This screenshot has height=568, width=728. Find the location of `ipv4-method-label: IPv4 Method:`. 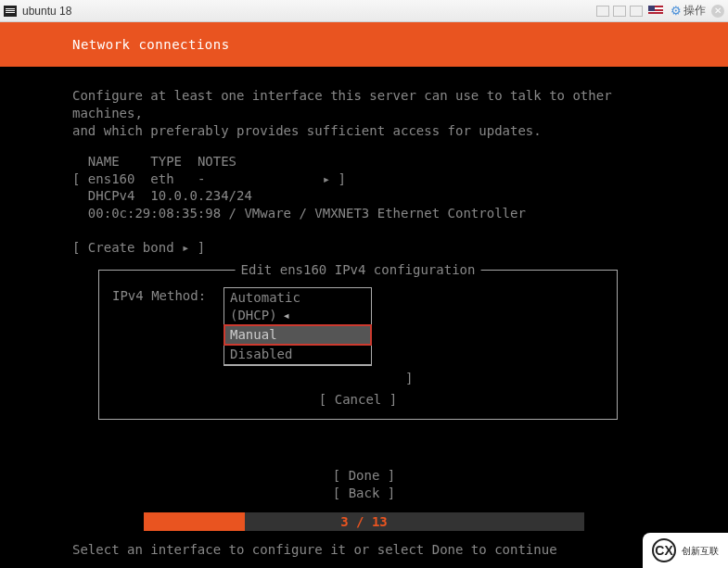

ipv4-method-label: IPv4 Method: is located at coordinates (168, 297).